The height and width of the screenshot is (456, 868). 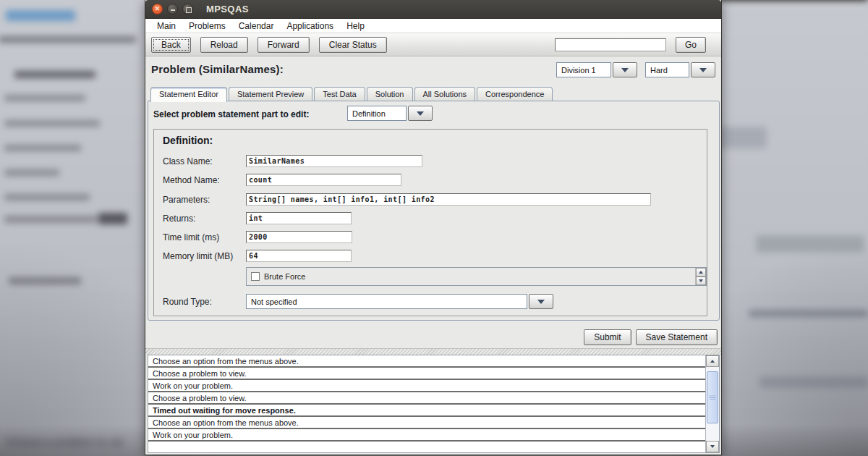 I want to click on maximize-icon, so click(x=188, y=9).